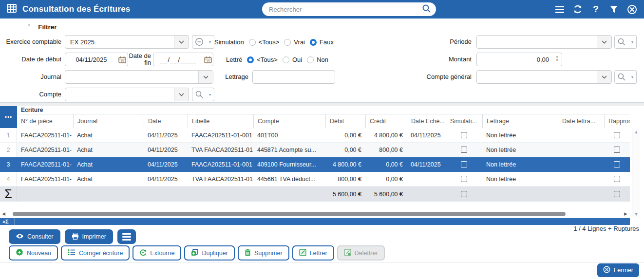 The height and width of the screenshot is (279, 644). Describe the element at coordinates (208, 59) in the screenshot. I see `calendar-icon: 15` at that location.